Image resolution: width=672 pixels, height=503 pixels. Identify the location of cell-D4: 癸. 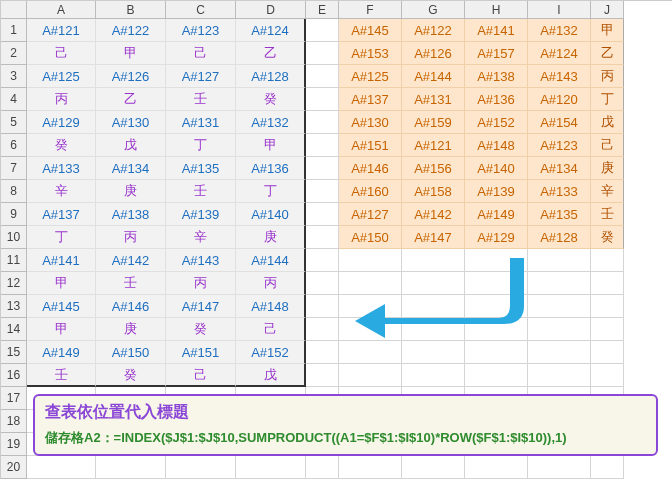
(271, 100).